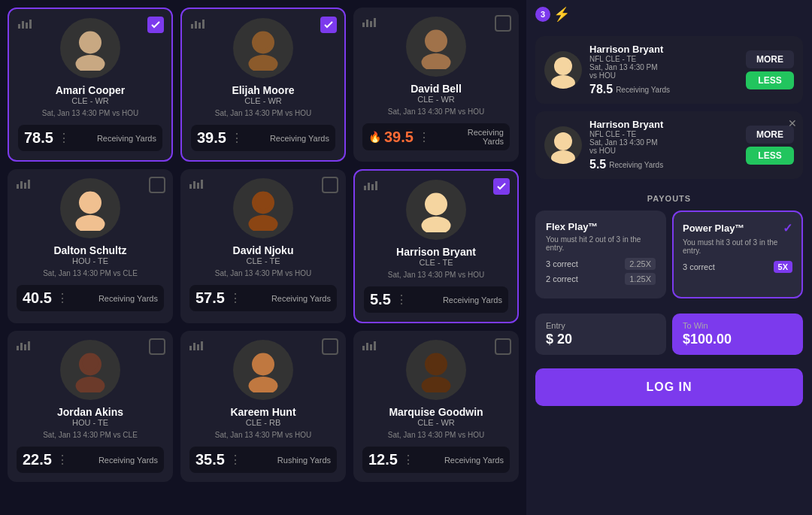 This screenshot has width=812, height=515. I want to click on player-card-7: Jordan AkinsHOU - TESat, Jan 13 4:30 PM …, so click(90, 406).